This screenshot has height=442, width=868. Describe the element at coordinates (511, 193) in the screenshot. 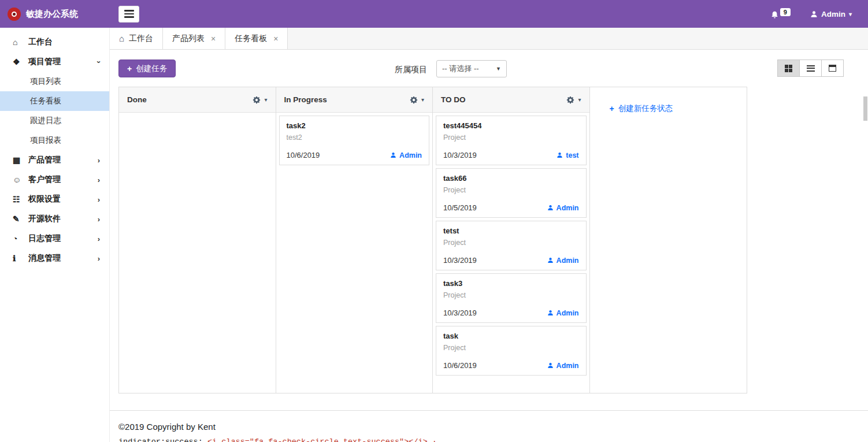

I see `task-card: task66Project10/5/2019Admin` at that location.